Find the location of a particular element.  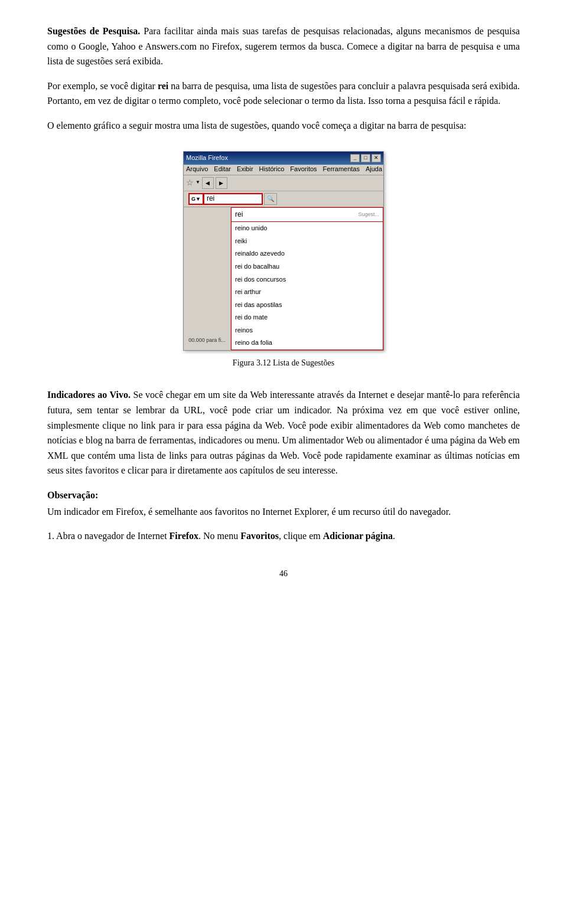

paragraph-2: Por exemplo, se você digitar rei na barr… is located at coordinates (284, 93).